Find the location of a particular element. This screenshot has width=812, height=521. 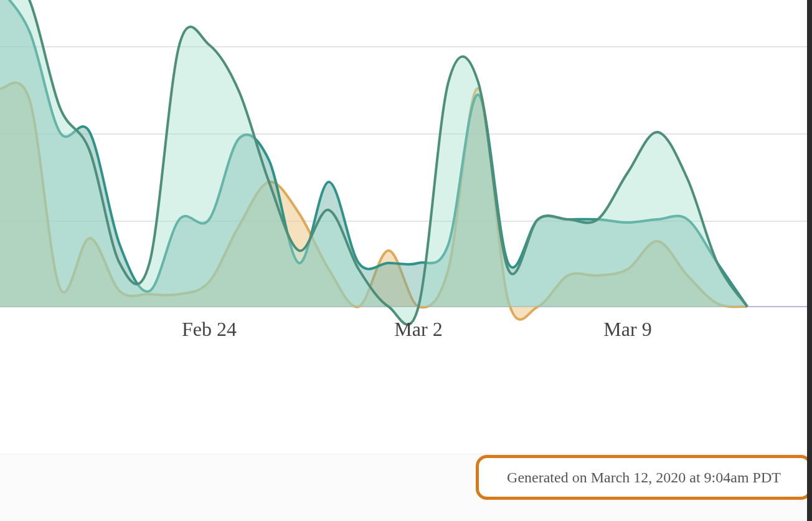

x-axis-labels: Feb 24Mar 2Mar 9 is located at coordinates (406, 333).